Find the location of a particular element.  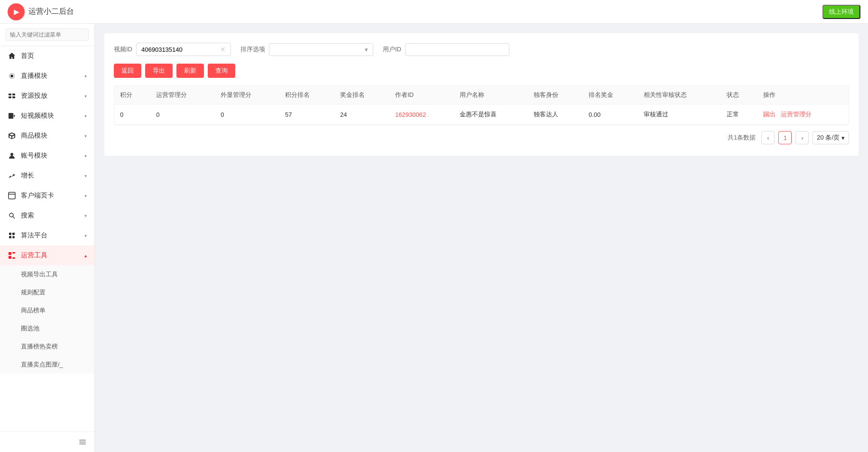

pagination-page-1: 1 is located at coordinates (785, 138).